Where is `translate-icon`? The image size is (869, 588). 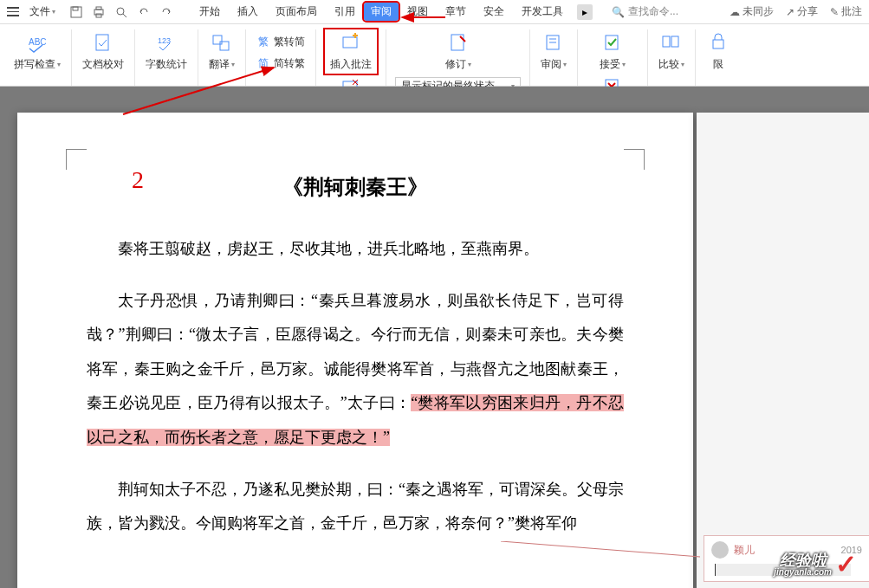
translate-icon is located at coordinates (222, 43).